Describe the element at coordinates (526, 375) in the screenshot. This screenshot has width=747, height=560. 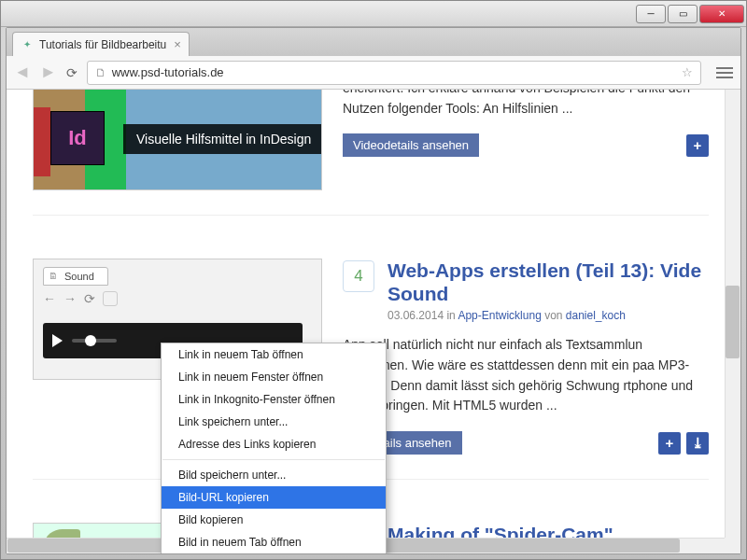
I see `article-excerpt: App soll natürlich nicht nur einfach als…` at that location.